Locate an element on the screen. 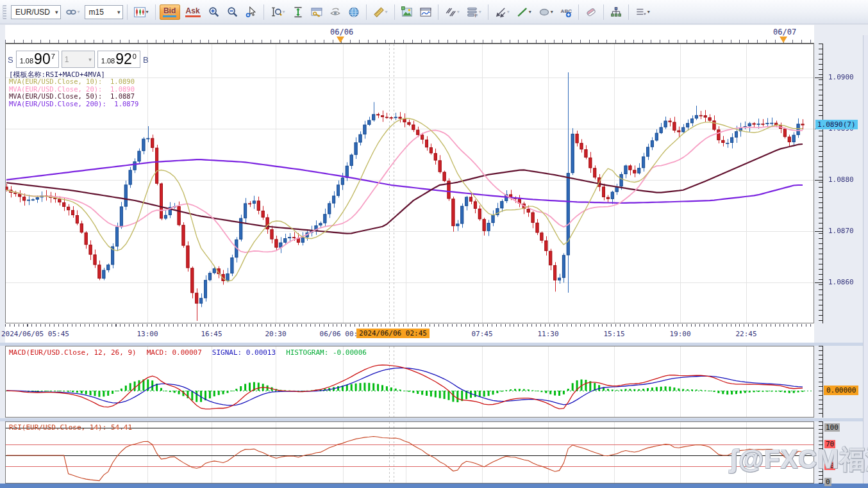  globe-icon is located at coordinates (354, 12).